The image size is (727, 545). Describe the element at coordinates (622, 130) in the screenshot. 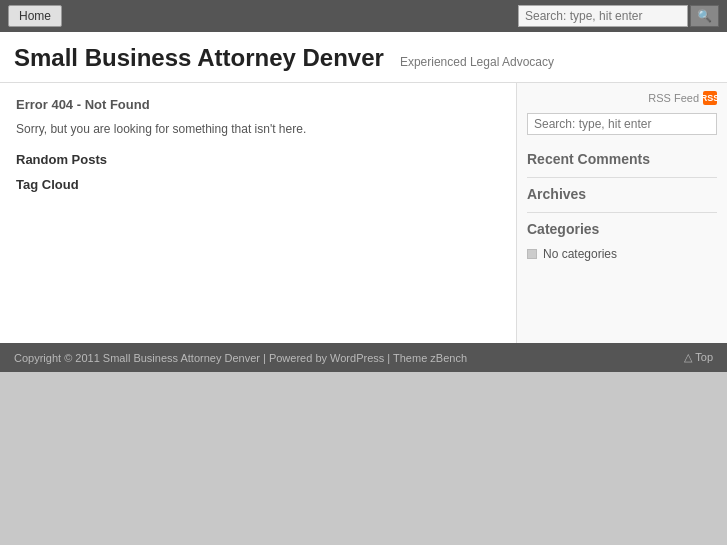

I see `sidebar-search` at that location.